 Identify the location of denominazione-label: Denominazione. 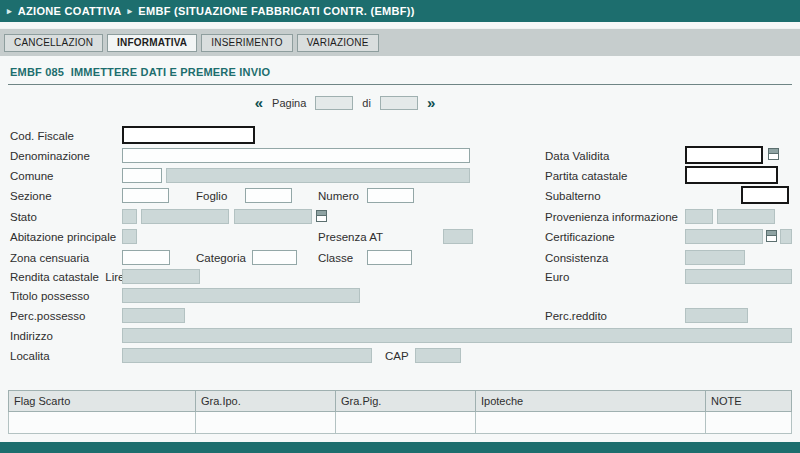
(50, 156).